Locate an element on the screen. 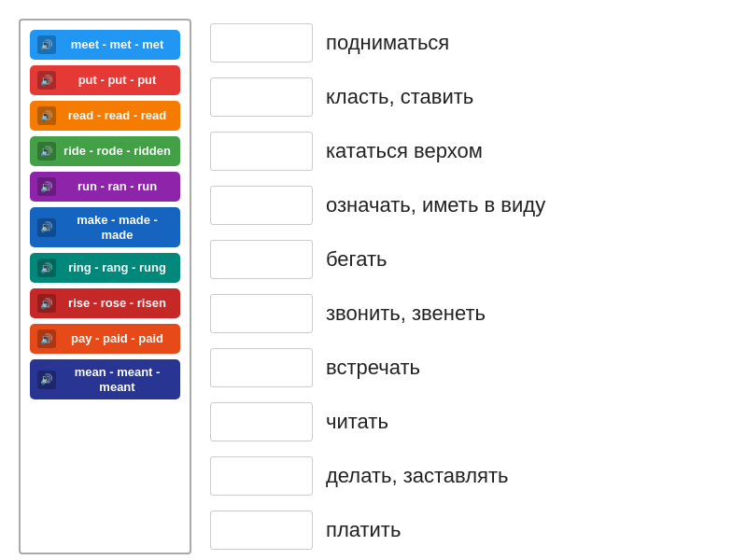  translation-read: кататься верхом is located at coordinates (404, 151).